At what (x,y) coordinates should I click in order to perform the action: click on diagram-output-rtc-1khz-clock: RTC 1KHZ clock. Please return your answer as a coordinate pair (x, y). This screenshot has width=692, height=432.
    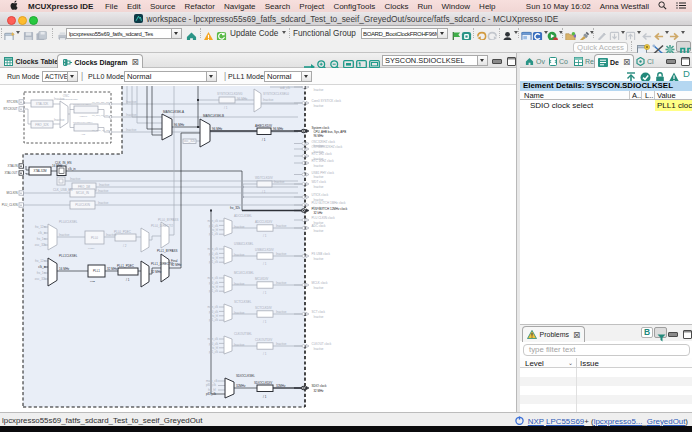
    Looking at the image, I should click on (324, 161).